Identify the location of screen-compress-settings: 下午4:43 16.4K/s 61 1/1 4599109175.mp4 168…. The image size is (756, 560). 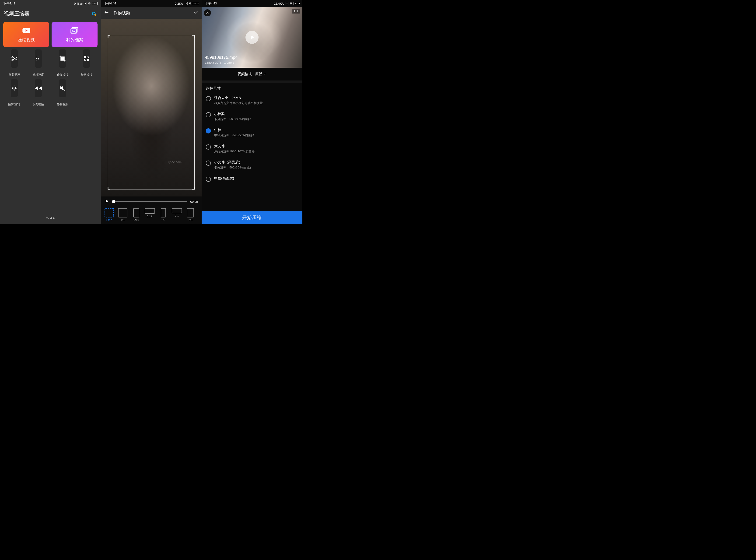
(252, 112).